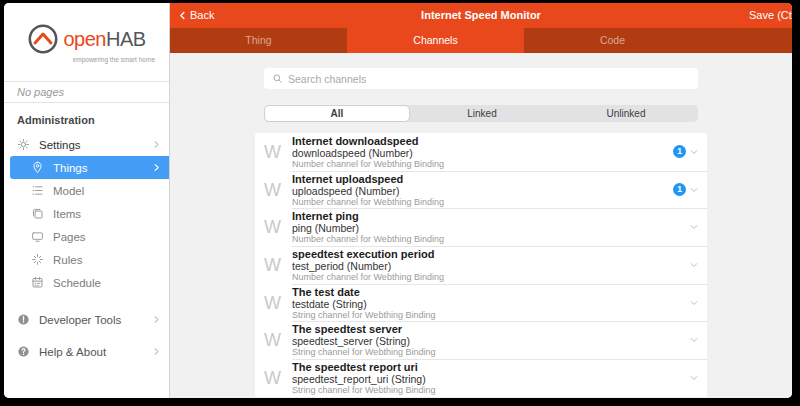 This screenshot has width=800, height=406. What do you see at coordinates (481, 78) in the screenshot?
I see `search-input: Search channels` at bounding box center [481, 78].